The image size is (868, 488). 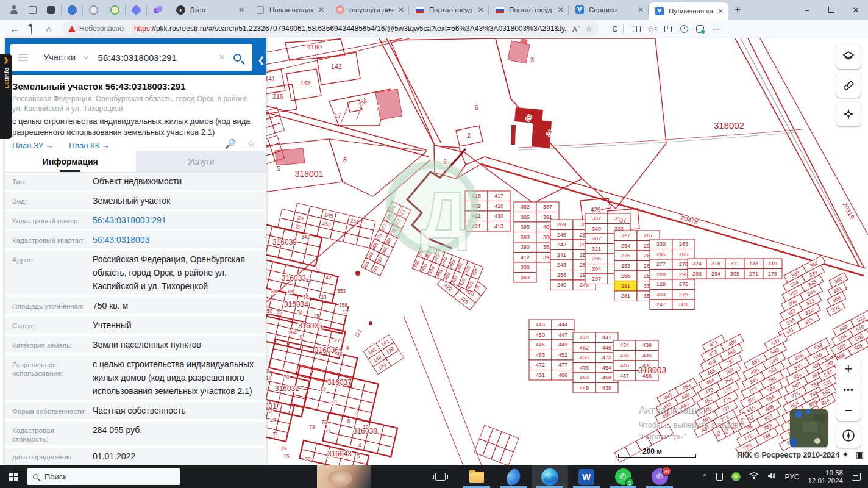 I want to click on map-home-icon: ⌂, so click(x=829, y=454).